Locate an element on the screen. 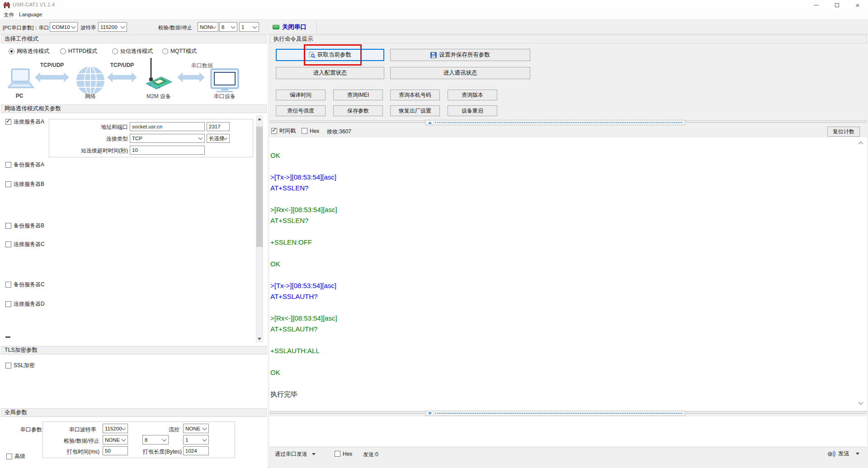 The height and width of the screenshot is (468, 868). work-mode-option: HTTPD模式 is located at coordinates (79, 52).